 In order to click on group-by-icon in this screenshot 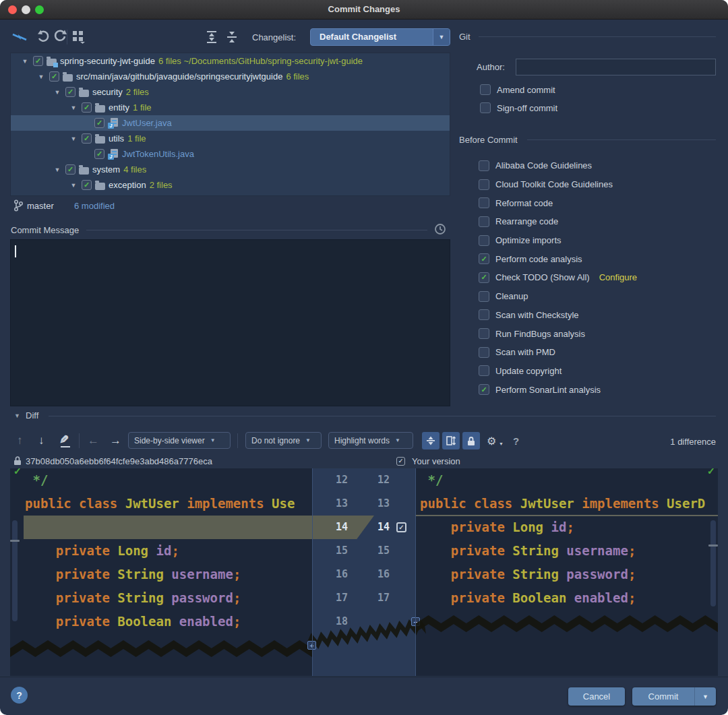, I will do `click(79, 37)`.